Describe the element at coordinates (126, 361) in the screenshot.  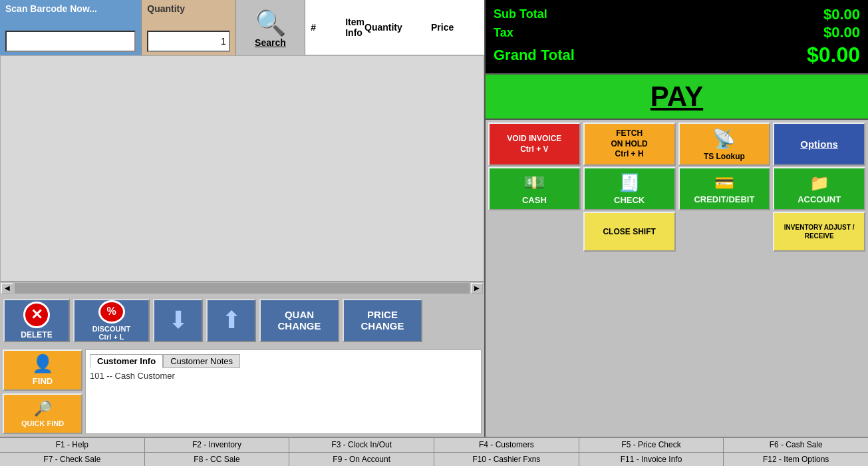
I see `tab-customer-info: Customer Info` at that location.